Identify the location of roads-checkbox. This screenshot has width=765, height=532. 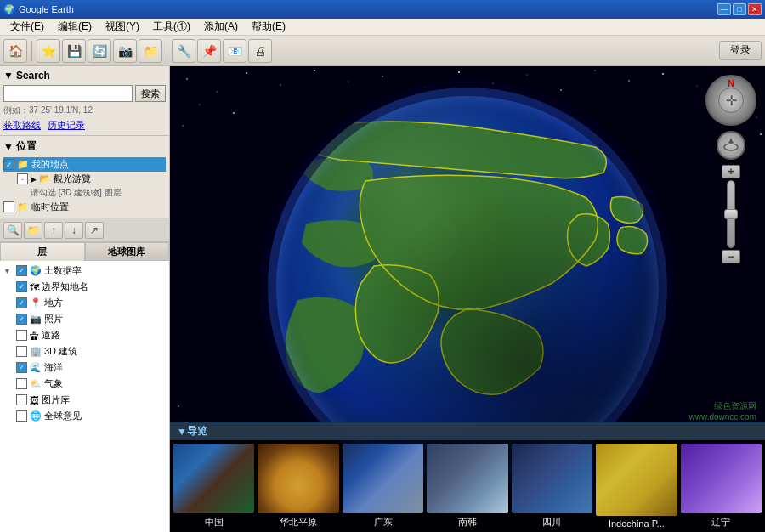
(22, 335).